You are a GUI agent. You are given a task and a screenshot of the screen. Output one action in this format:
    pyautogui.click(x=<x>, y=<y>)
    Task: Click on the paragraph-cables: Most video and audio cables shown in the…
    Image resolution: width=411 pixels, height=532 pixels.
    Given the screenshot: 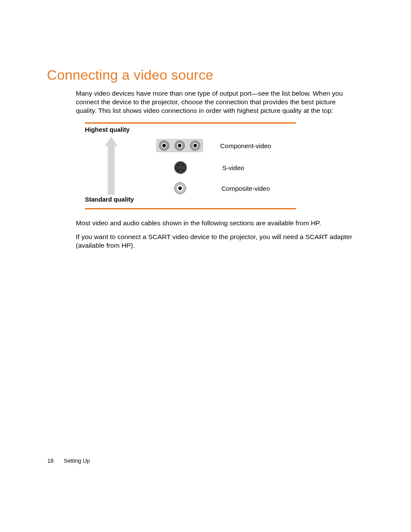 What is the action you would take?
    pyautogui.click(x=216, y=223)
    